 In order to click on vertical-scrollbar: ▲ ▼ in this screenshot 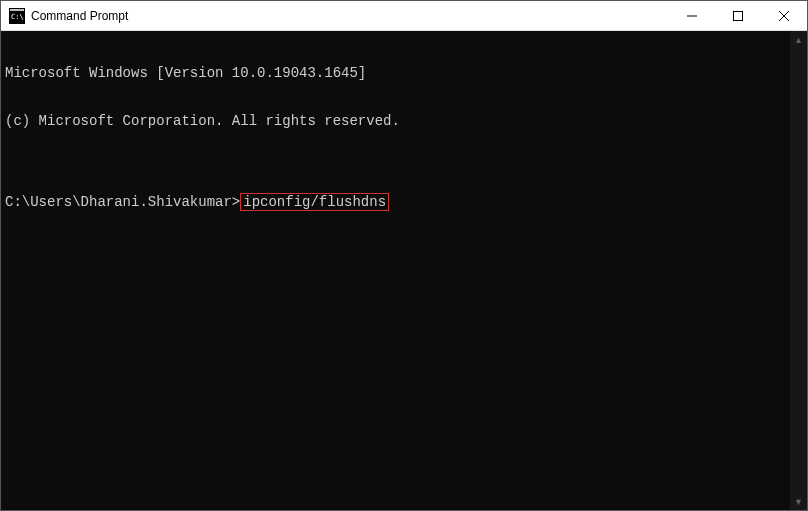, I will do `click(798, 270)`.